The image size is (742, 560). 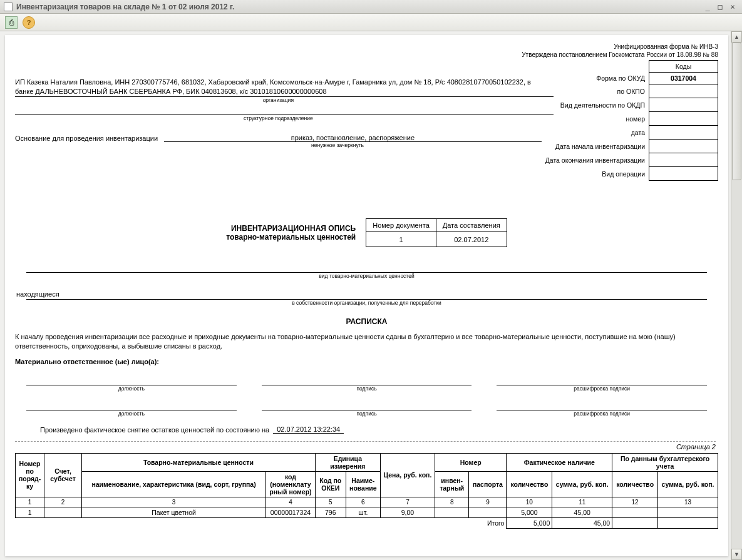 What do you see at coordinates (284, 100) in the screenshot?
I see `org-caption: организация` at bounding box center [284, 100].